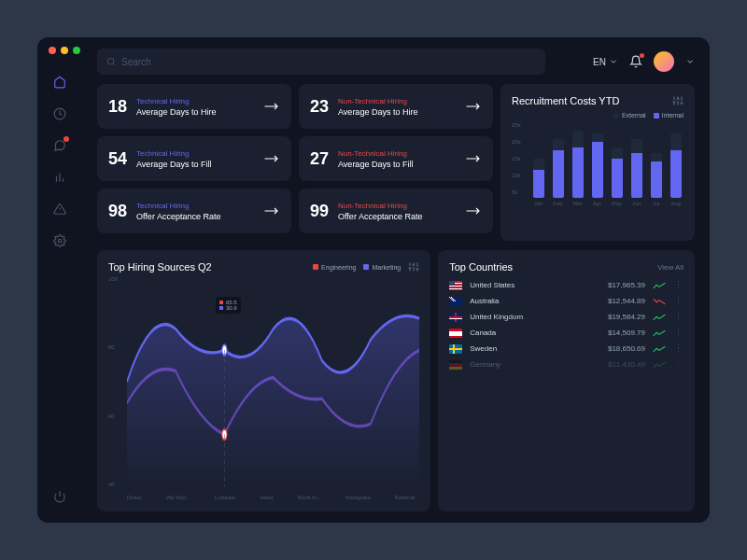 The width and height of the screenshot is (747, 560). Describe the element at coordinates (598, 116) in the screenshot. I see `costs-legend: External Internal` at that location.